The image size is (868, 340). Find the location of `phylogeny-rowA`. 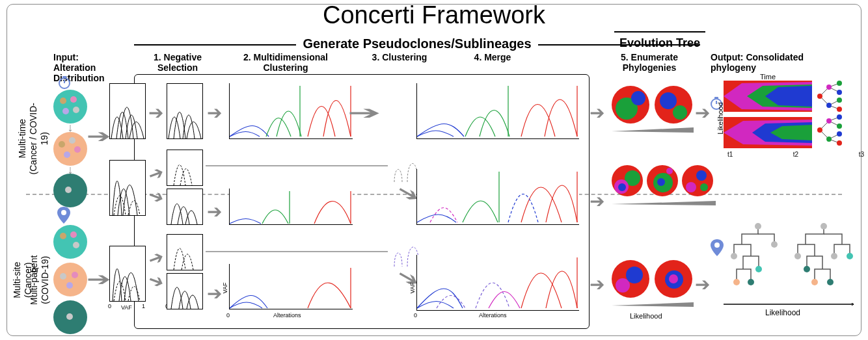

phylogeny-rowA is located at coordinates (653, 109).